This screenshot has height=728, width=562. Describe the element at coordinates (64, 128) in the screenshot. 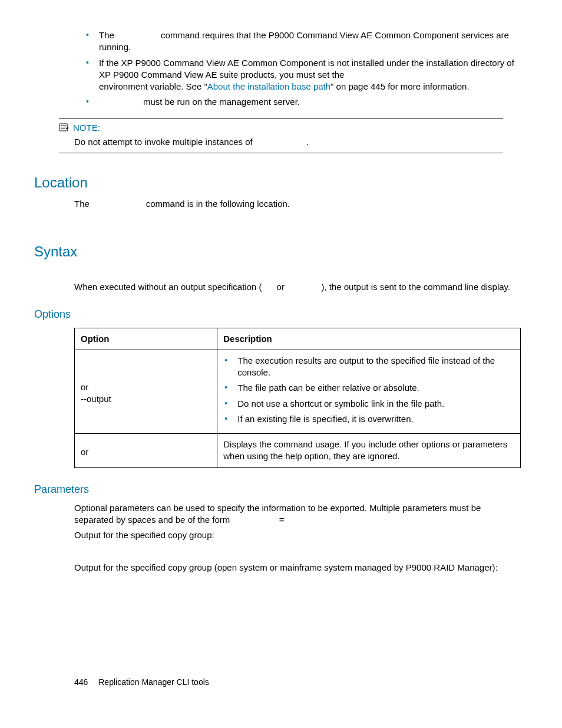

I see `note-icon` at that location.